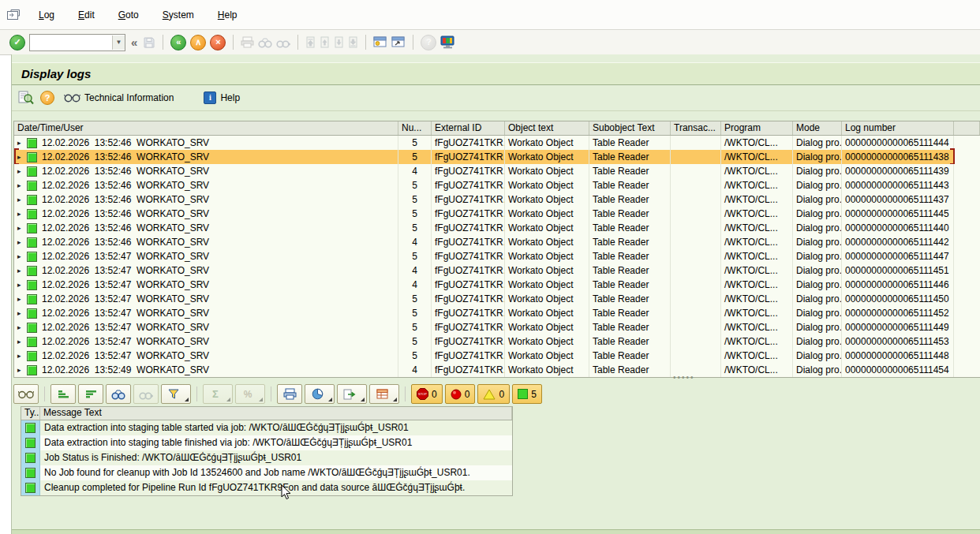 The width and height of the screenshot is (980, 534). I want to click on message-row: Data extraction into staging table finis…, so click(267, 443).